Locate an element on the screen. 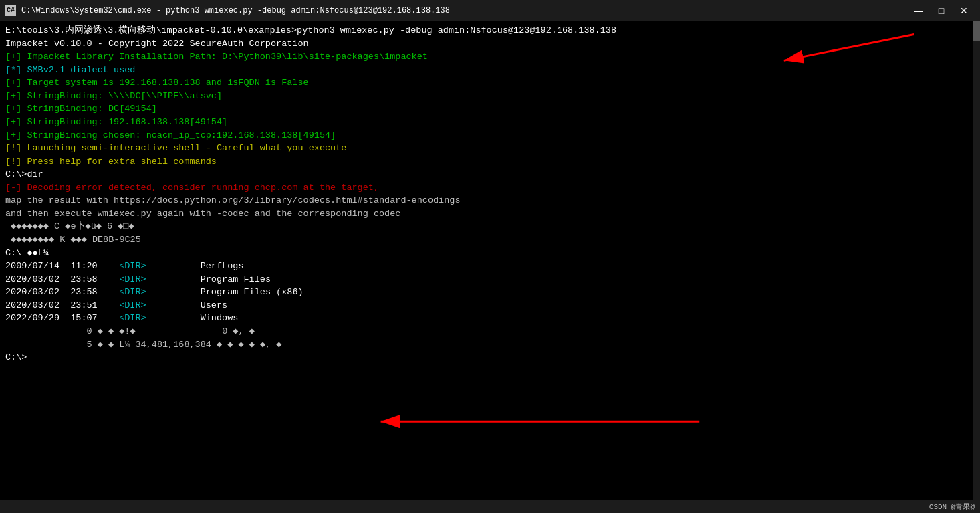  title-bar: C# C:\Windows\System32\cmd.exe - python3… is located at coordinates (490, 11).